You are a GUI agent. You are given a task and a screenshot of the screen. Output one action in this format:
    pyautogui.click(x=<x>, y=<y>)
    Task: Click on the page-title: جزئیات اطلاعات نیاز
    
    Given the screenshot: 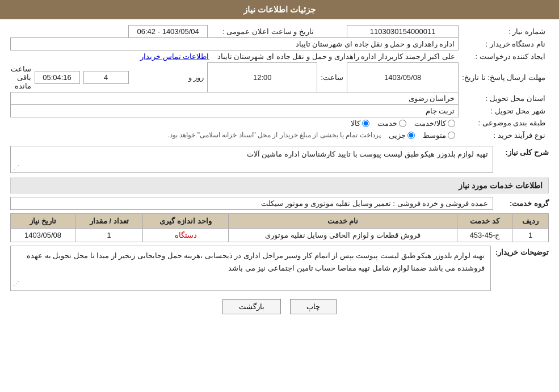 What is the action you would take?
    pyautogui.click(x=279, y=9)
    